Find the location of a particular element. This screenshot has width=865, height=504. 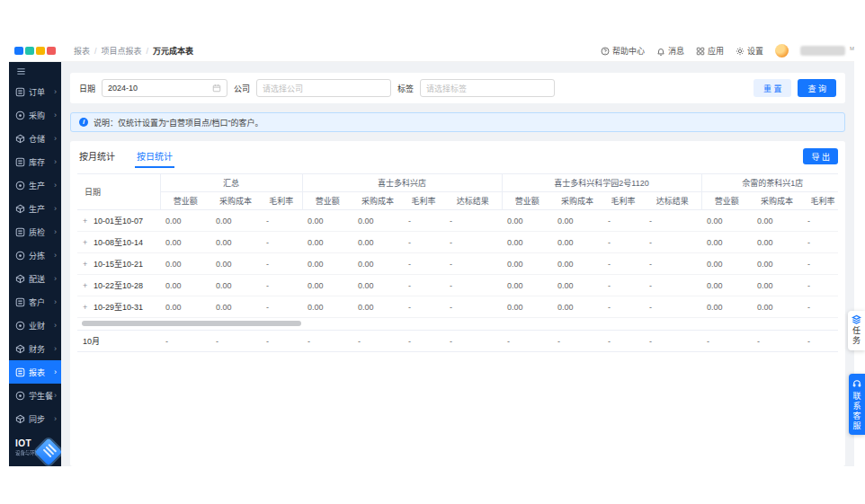

tag-label: 标签 is located at coordinates (406, 88).